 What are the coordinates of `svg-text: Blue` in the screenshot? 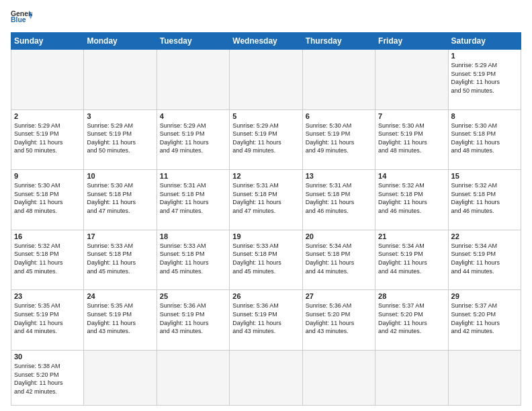 It's located at (19, 20).